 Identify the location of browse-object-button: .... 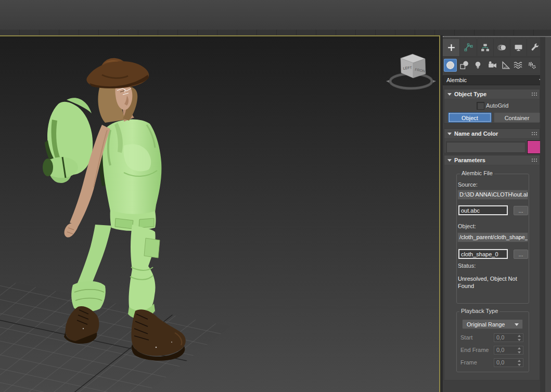
(521, 254).